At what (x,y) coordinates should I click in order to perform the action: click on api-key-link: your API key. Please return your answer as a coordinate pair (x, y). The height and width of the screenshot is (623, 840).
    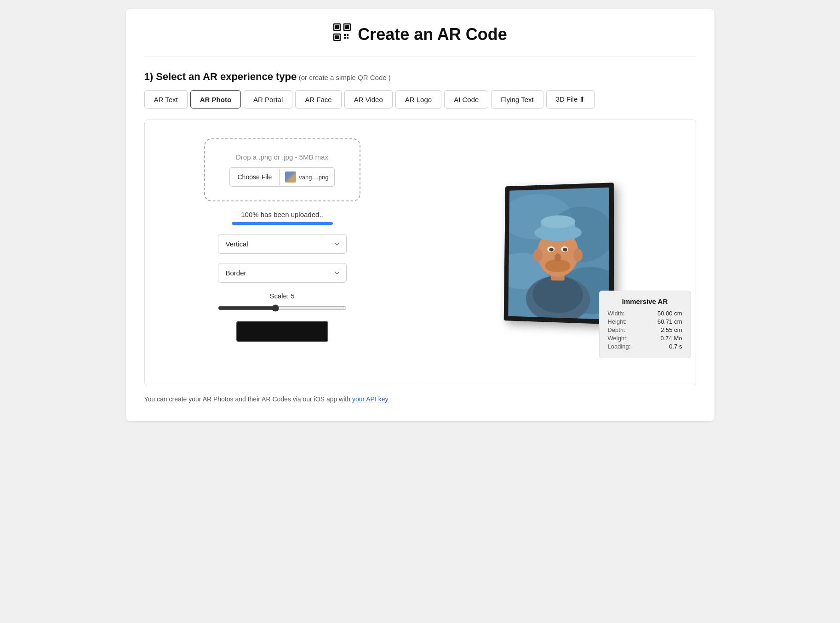
    Looking at the image, I should click on (371, 399).